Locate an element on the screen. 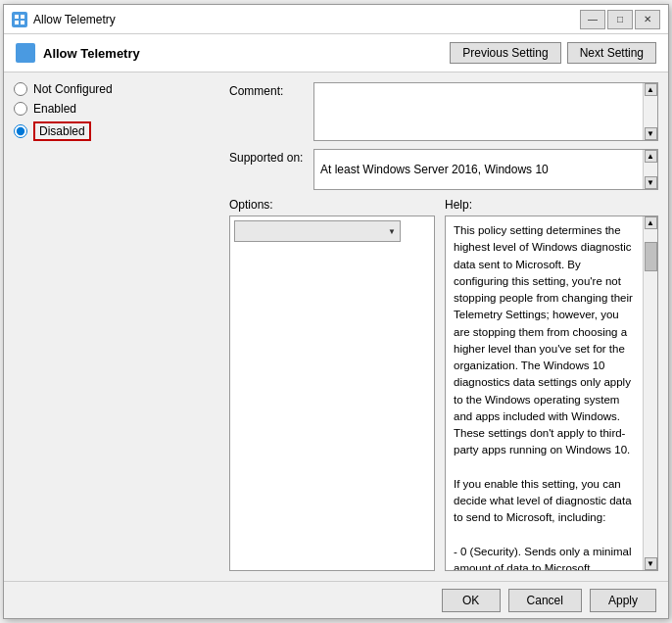 This screenshot has width=672, height=623. ok-button: OK is located at coordinates (471, 600).